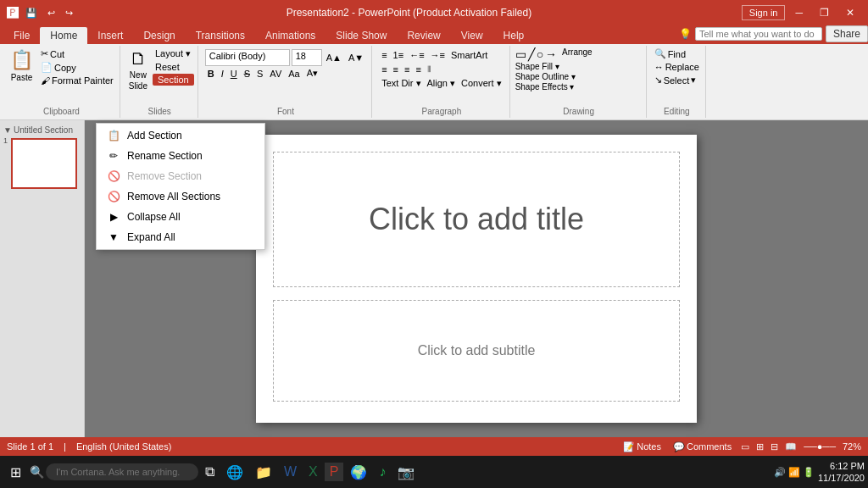  Describe the element at coordinates (429, 69) in the screenshot. I see `columns-button: ⫴` at that location.